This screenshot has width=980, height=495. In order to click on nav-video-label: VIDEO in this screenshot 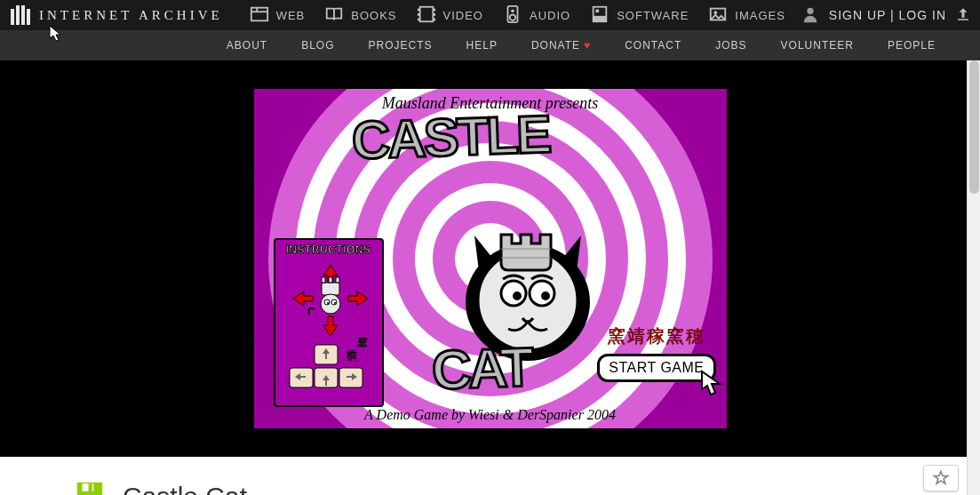, I will do `click(464, 16)`.